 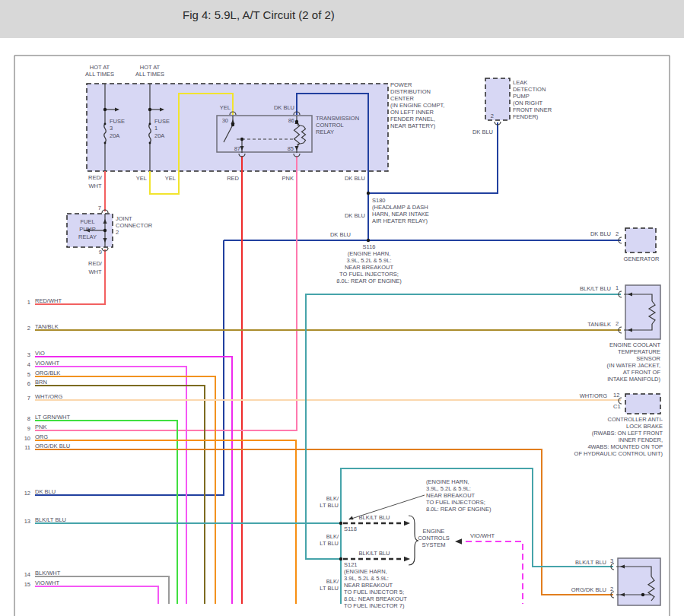 I want to click on wire-vio-row3, so click(x=134, y=481).